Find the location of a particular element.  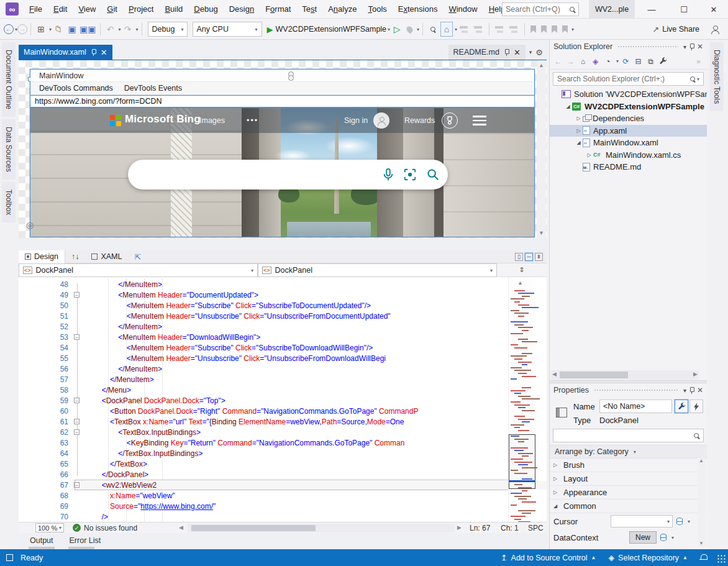

find-in-files-icon is located at coordinates (433, 29).